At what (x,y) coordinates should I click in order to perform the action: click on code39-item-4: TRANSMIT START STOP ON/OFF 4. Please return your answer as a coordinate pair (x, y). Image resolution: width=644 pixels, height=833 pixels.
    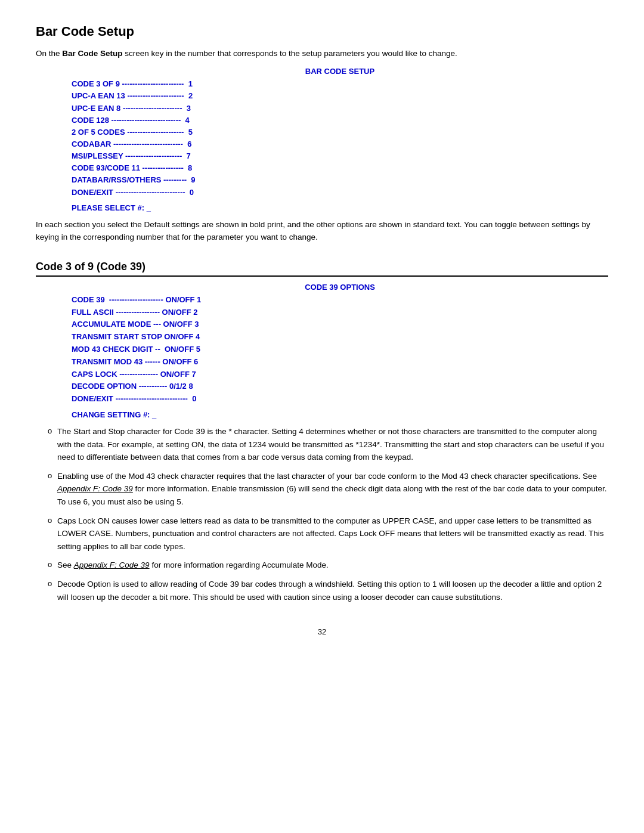
    Looking at the image, I should click on (340, 337).